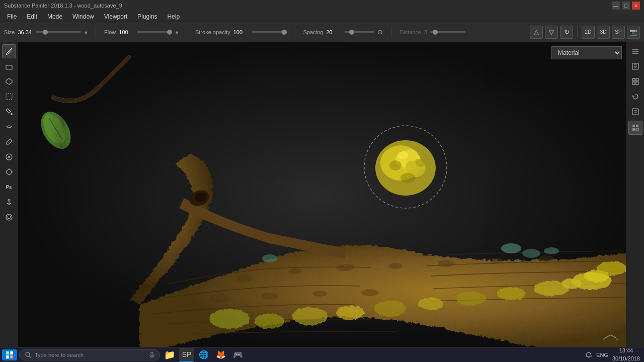 The image size is (644, 362). I want to click on polygon-fill-tool, so click(9, 81).